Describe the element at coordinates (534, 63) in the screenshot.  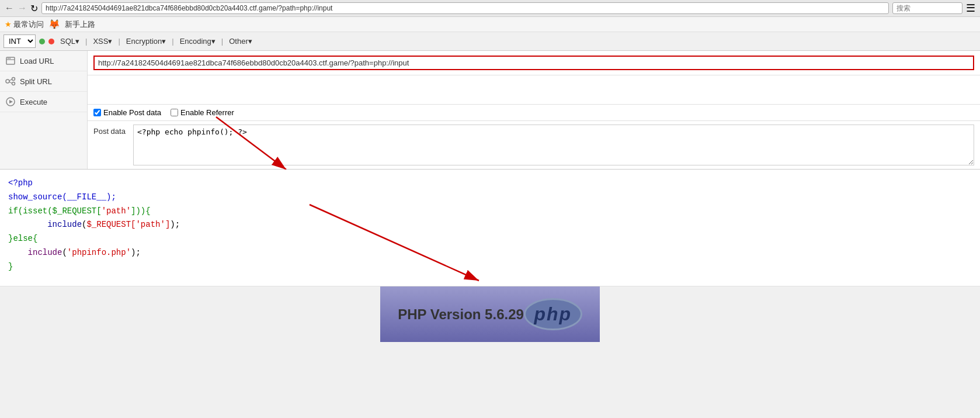
I see `url-row` at that location.